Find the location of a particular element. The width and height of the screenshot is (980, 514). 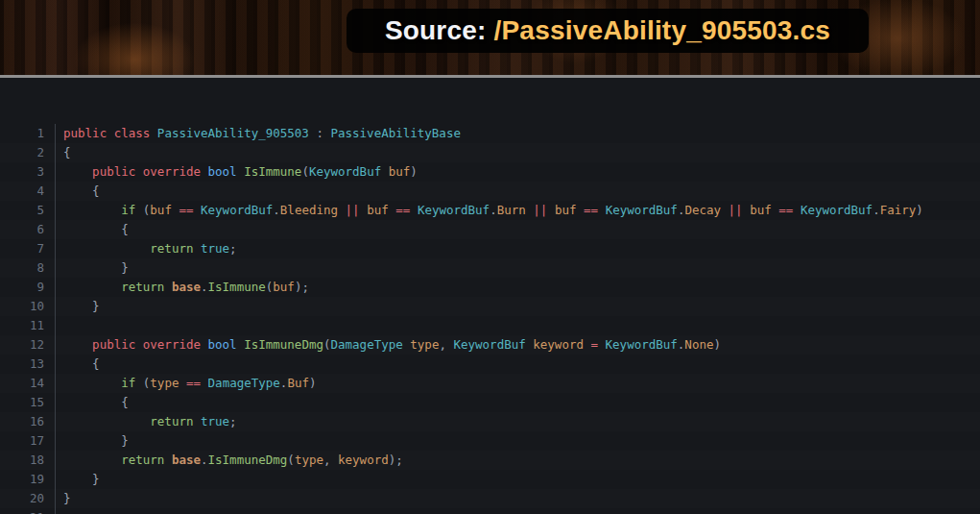

code-line-text: return base.IsImmune(buf); is located at coordinates (182, 287).